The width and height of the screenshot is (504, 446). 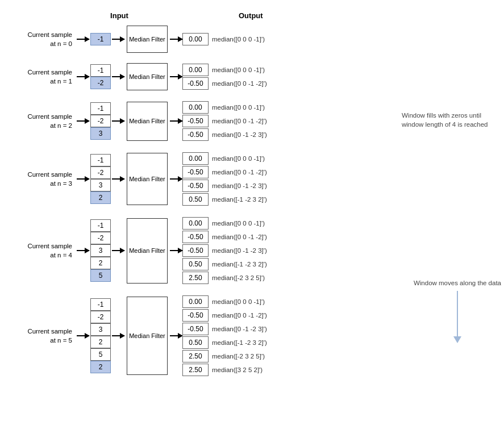 I want to click on filter-box-n5: Median Filter, so click(x=147, y=336).